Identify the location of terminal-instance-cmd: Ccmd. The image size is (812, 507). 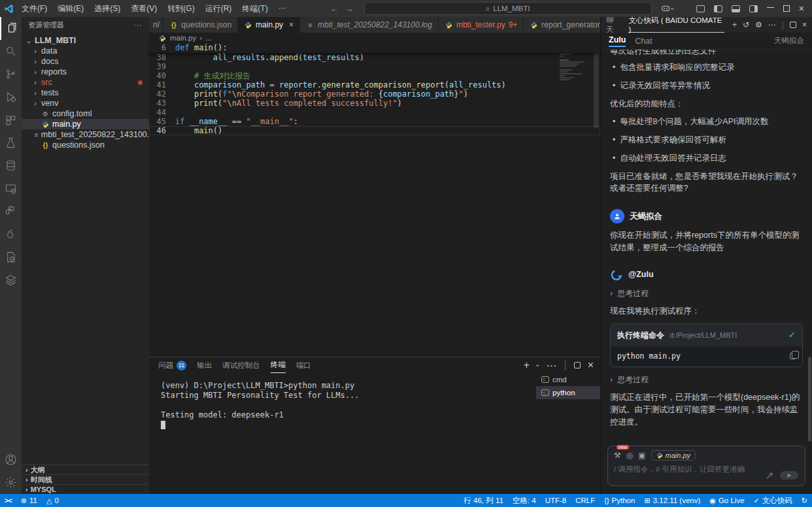
(568, 380).